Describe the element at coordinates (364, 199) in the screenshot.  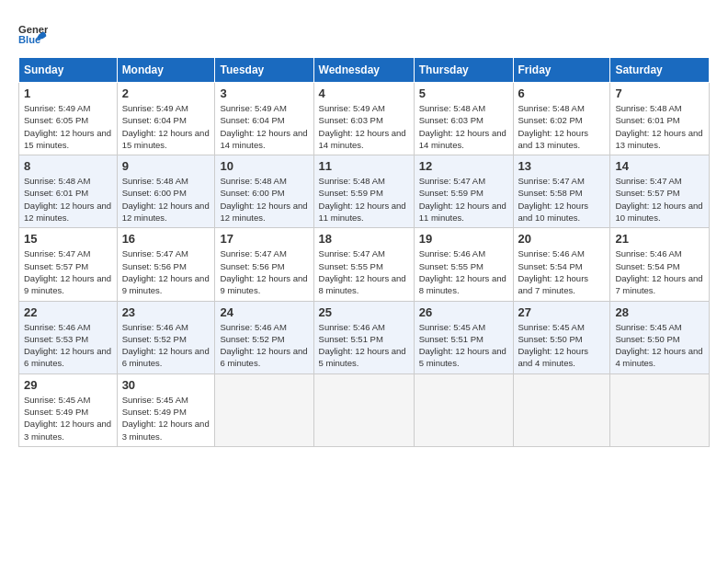
I see `day-info: Sunrise: 5:48 AMSunset: 5:59 PMDaylight:…` at that location.